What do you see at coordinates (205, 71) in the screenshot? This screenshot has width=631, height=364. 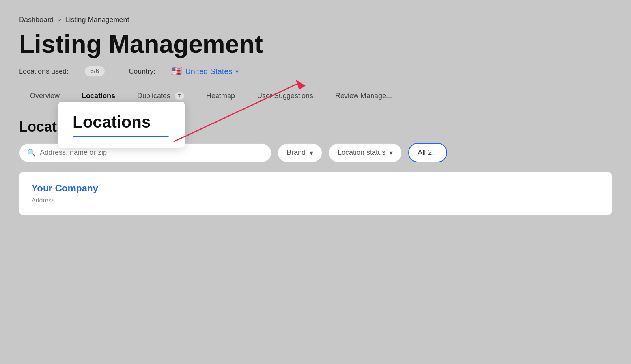 I see `country-selector: 🇺🇸 United States ▾` at bounding box center [205, 71].